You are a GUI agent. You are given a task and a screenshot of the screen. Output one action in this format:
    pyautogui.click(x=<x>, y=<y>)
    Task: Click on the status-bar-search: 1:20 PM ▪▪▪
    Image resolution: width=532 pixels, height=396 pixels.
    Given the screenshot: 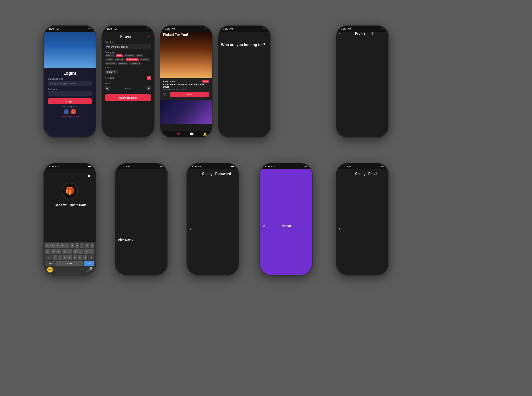 What is the action you would take?
    pyautogui.click(x=244, y=29)
    